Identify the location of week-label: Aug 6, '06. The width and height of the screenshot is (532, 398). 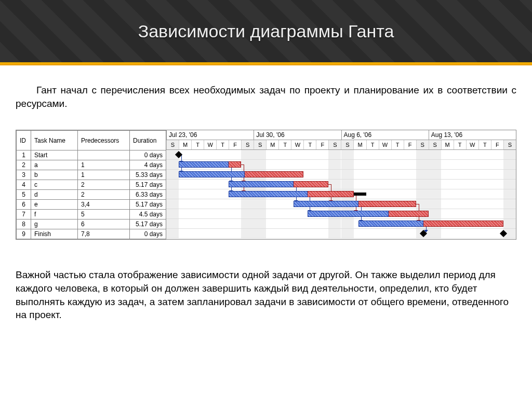
(385, 135).